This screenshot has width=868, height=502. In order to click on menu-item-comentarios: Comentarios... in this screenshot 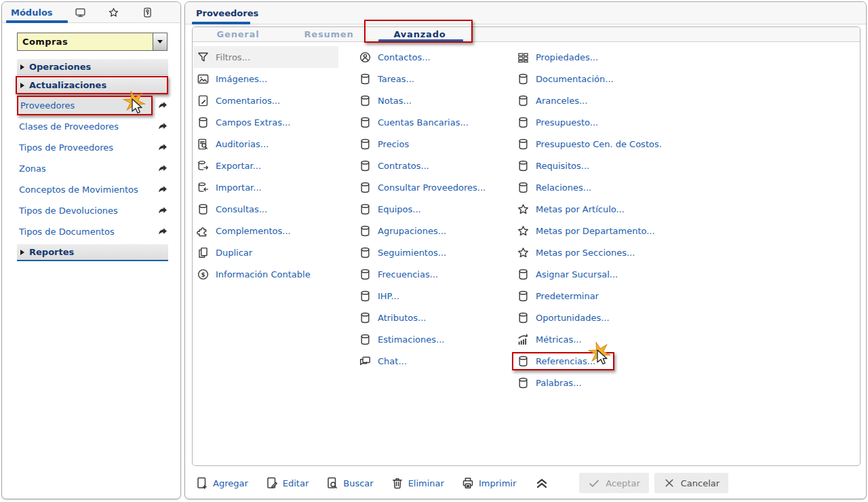, I will do `click(275, 100)`.